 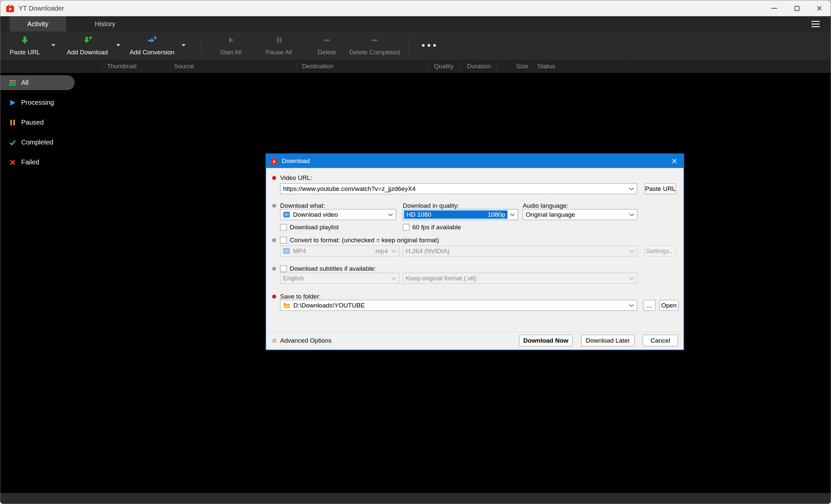 What do you see at coordinates (444, 66) in the screenshot?
I see `column-quality: Quality` at bounding box center [444, 66].